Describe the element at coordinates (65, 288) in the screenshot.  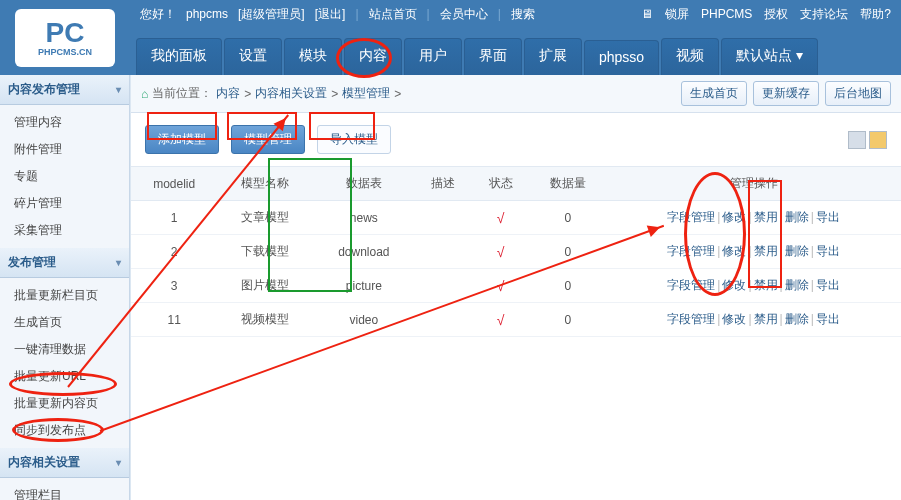
I see `sidebar: 内容发布管理▾管理内容附件管理专题碎片管理采集管理发布管理▾批量更新栏目页生成首…` at that location.